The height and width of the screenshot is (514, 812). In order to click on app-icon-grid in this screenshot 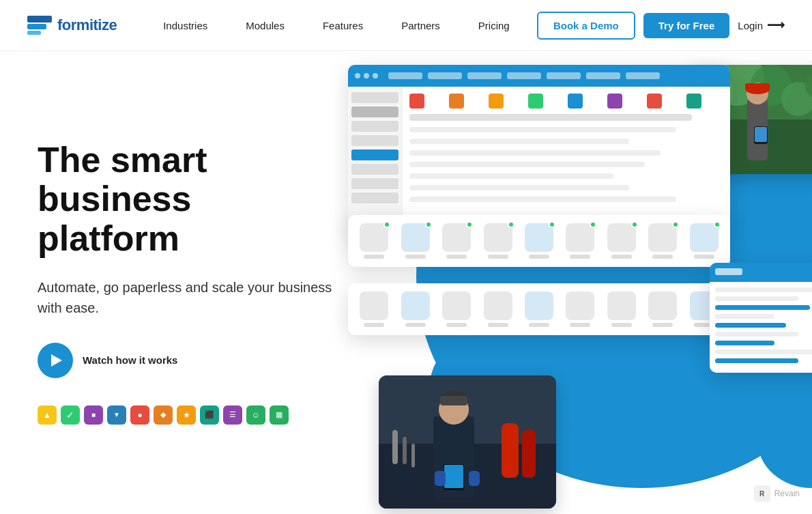, I will do `click(566, 101)`.